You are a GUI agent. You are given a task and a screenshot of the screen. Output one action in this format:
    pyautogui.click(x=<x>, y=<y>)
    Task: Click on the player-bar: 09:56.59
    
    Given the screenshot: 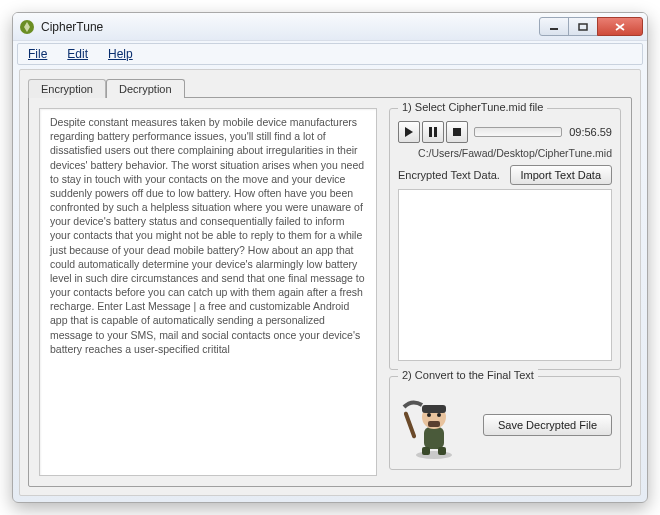 What is the action you would take?
    pyautogui.click(x=505, y=132)
    